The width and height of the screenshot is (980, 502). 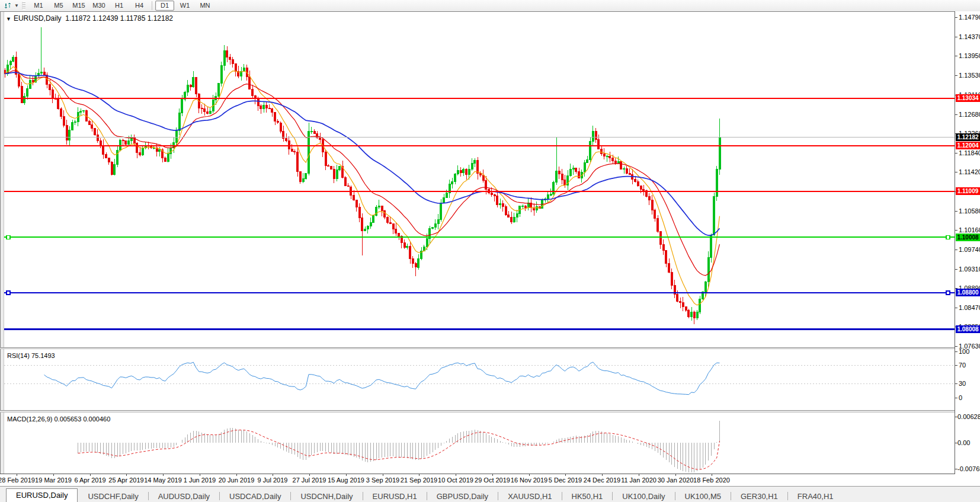 What do you see at coordinates (99, 6) in the screenshot?
I see `timeframe-button-m30: M30` at bounding box center [99, 6].